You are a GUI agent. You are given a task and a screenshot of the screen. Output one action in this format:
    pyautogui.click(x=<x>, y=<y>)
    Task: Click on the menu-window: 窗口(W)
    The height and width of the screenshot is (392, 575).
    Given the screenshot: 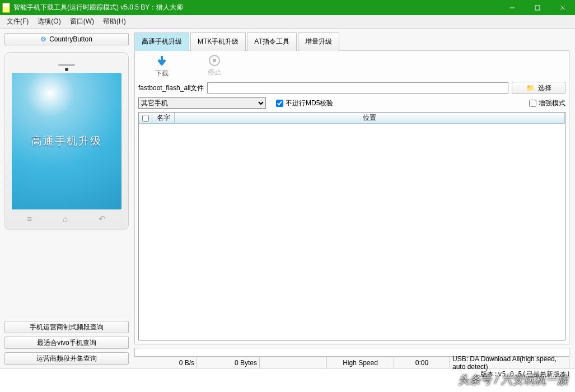 What is the action you would take?
    pyautogui.click(x=82, y=21)
    